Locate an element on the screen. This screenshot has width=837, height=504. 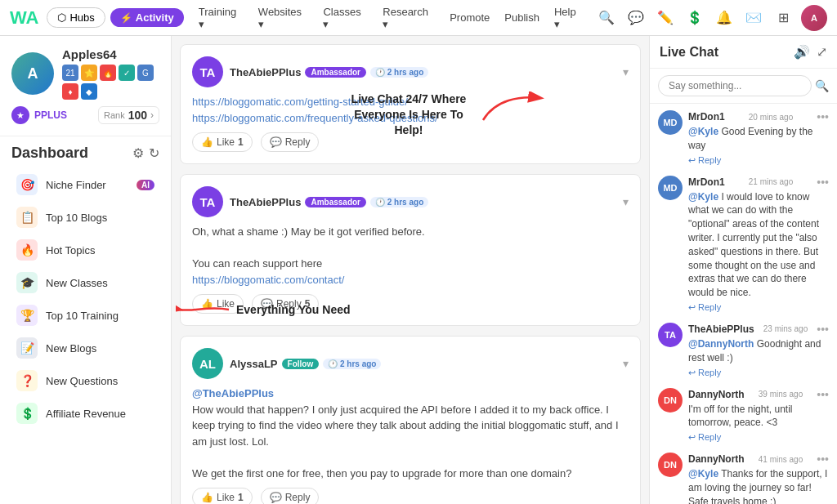
chat-input is located at coordinates (735, 86).